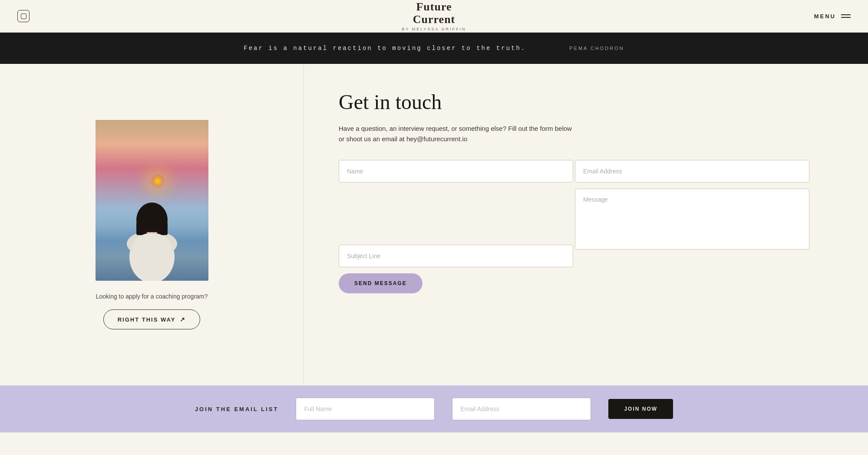 The height and width of the screenshot is (455, 868). Describe the element at coordinates (434, 409) in the screenshot. I see `email-footer: JOIN THE EMAIL LIST JOIN NOW` at that location.